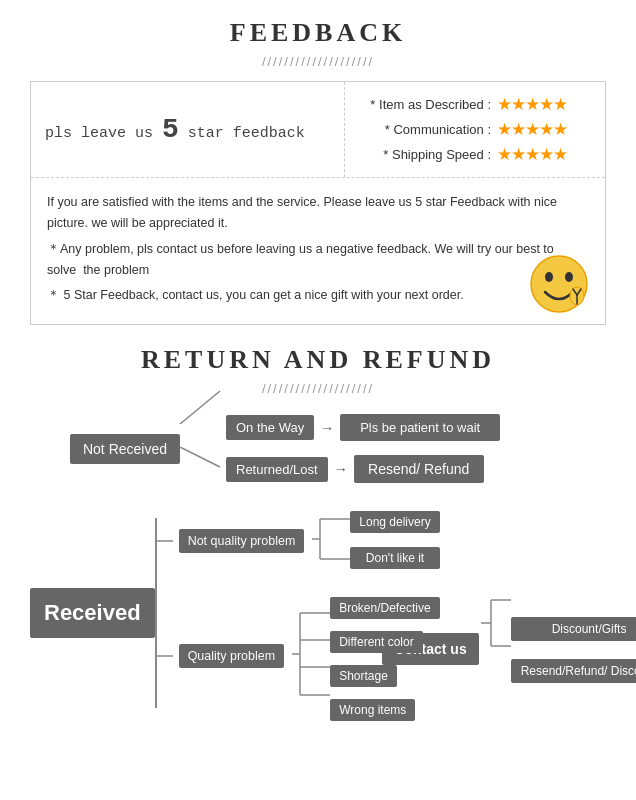  What do you see at coordinates (242, 541) in the screenshot?
I see `not-quality-box: Not quality problem` at bounding box center [242, 541].